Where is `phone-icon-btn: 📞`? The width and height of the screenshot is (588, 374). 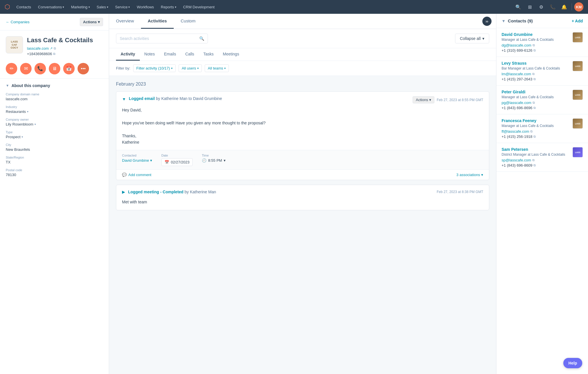
phone-icon-btn: 📞 is located at coordinates (553, 7).